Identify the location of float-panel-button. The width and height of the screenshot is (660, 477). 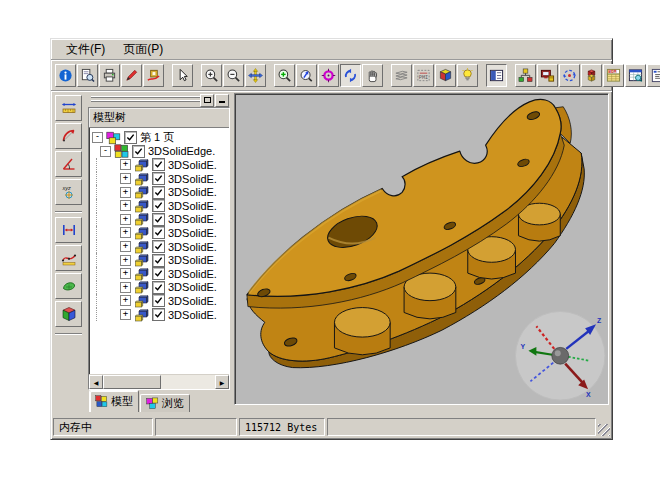
(207, 100).